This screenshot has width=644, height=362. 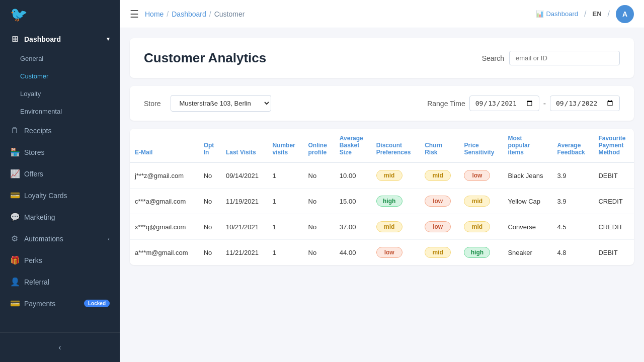 What do you see at coordinates (245, 227) in the screenshot?
I see `cell-last-visits: 10/21/2021` at bounding box center [245, 227].